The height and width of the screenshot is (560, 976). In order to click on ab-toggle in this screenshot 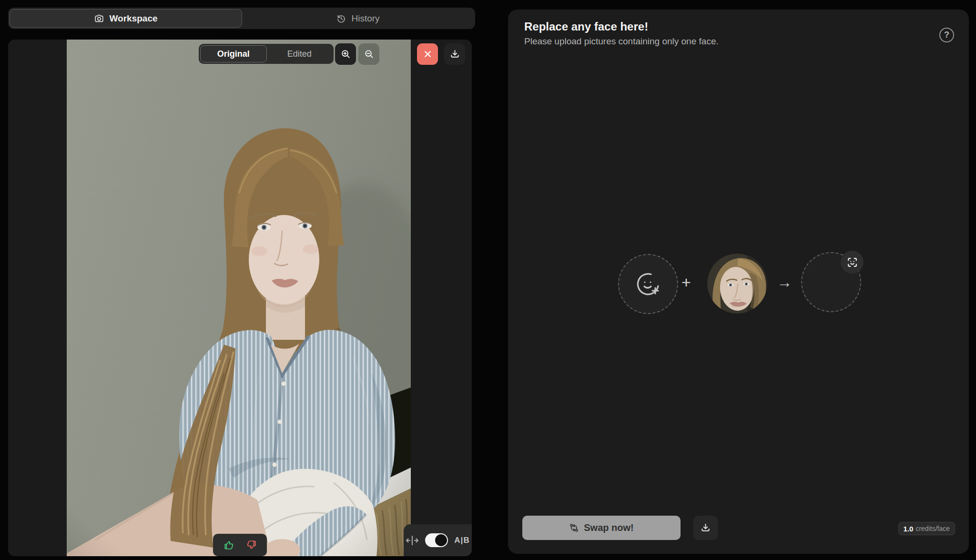, I will do `click(437, 540)`.